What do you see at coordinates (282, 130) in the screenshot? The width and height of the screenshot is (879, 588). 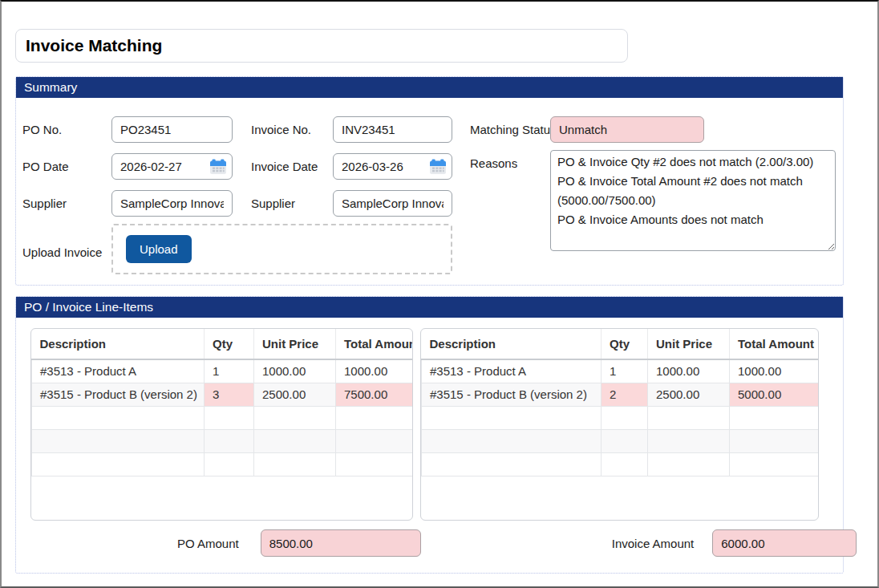 I see `invoice-no-label: Invoice No.` at bounding box center [282, 130].